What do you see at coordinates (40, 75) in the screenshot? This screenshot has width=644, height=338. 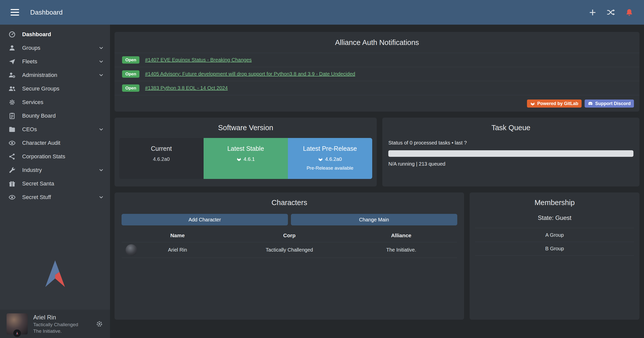 I see `sidebar-item-label: Administration` at bounding box center [40, 75].